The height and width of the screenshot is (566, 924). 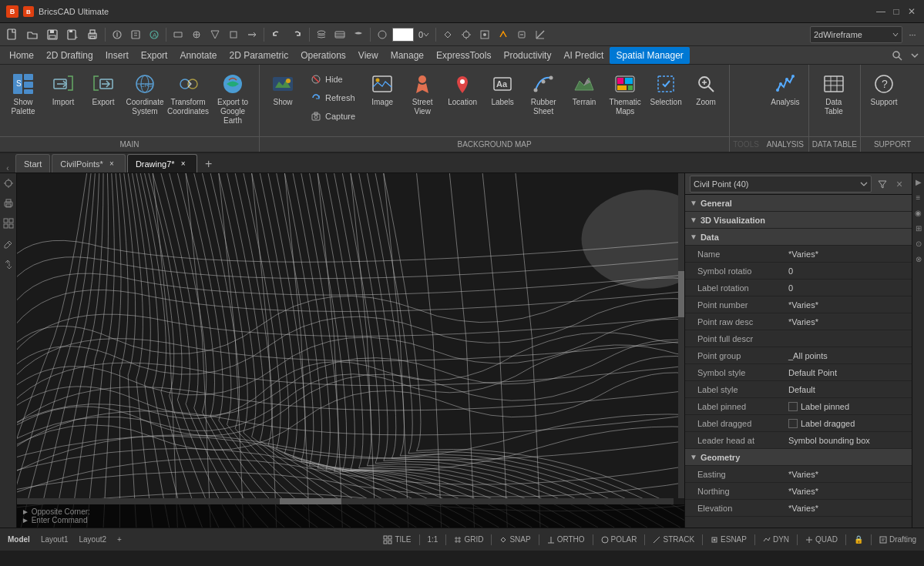 What do you see at coordinates (8, 263) in the screenshot?
I see `sidebar-transform-icon` at bounding box center [8, 263].